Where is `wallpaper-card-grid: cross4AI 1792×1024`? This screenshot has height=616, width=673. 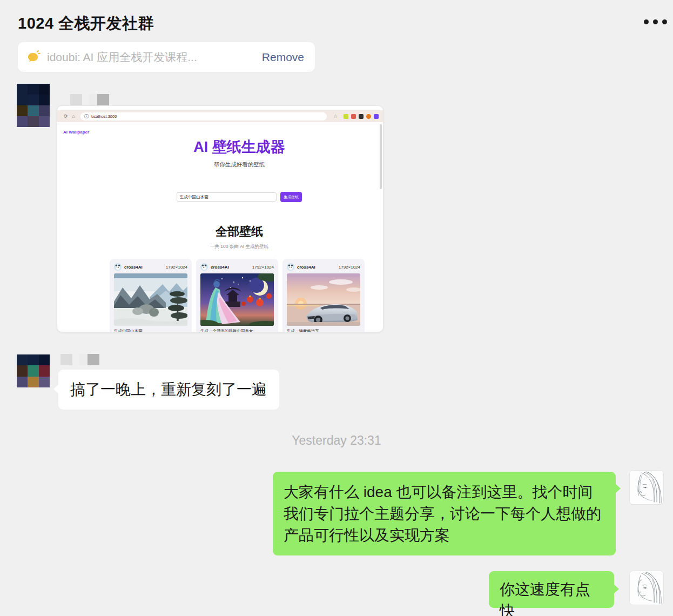 wallpaper-card-grid: cross4AI 1792×1024 is located at coordinates (238, 296).